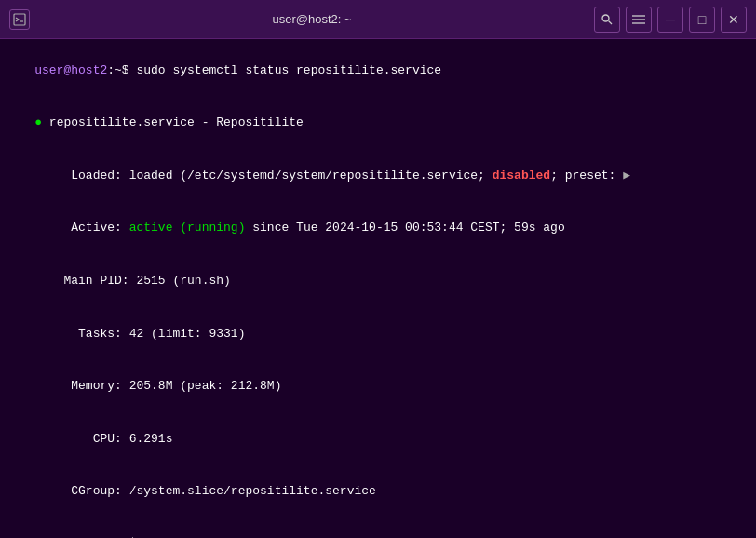  Describe the element at coordinates (311, 19) in the screenshot. I see `window-title: user@host2: ~` at that location.